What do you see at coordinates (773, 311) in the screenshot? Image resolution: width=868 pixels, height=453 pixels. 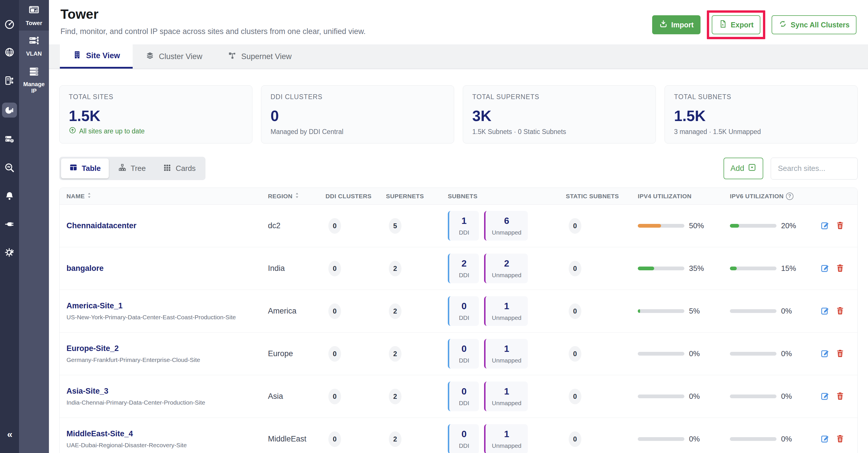 I see `ipv6-utilization-cell: 0%` at bounding box center [773, 311].